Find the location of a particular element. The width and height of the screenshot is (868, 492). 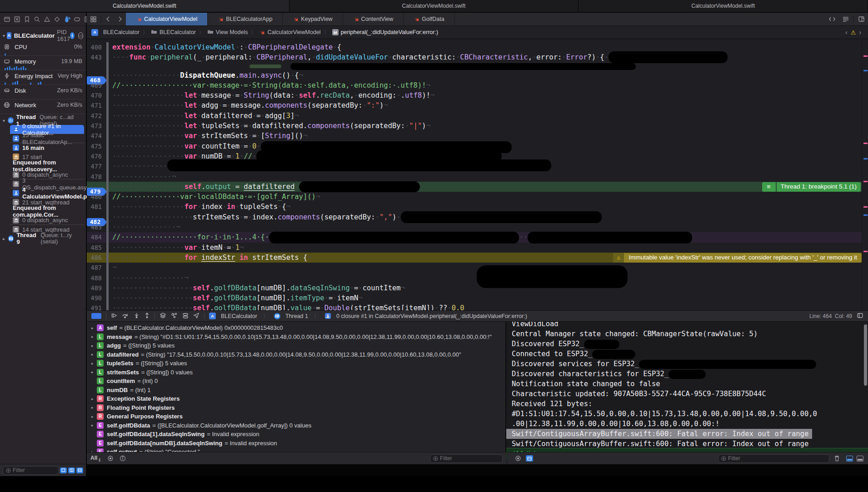

code-line-485: 485·················var·itemN·=·1¬ is located at coordinates (477, 248).